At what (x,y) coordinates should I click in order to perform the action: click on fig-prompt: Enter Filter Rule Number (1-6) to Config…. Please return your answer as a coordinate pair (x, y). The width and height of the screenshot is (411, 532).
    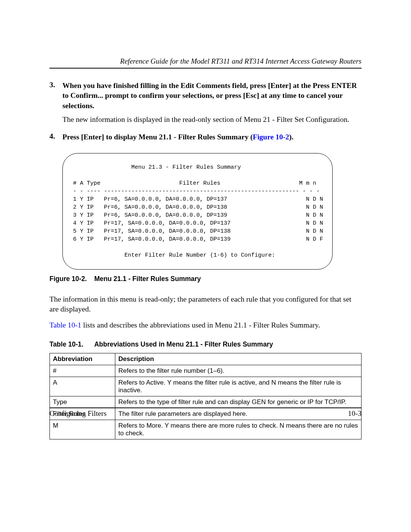
    Looking at the image, I should click on (172, 255).